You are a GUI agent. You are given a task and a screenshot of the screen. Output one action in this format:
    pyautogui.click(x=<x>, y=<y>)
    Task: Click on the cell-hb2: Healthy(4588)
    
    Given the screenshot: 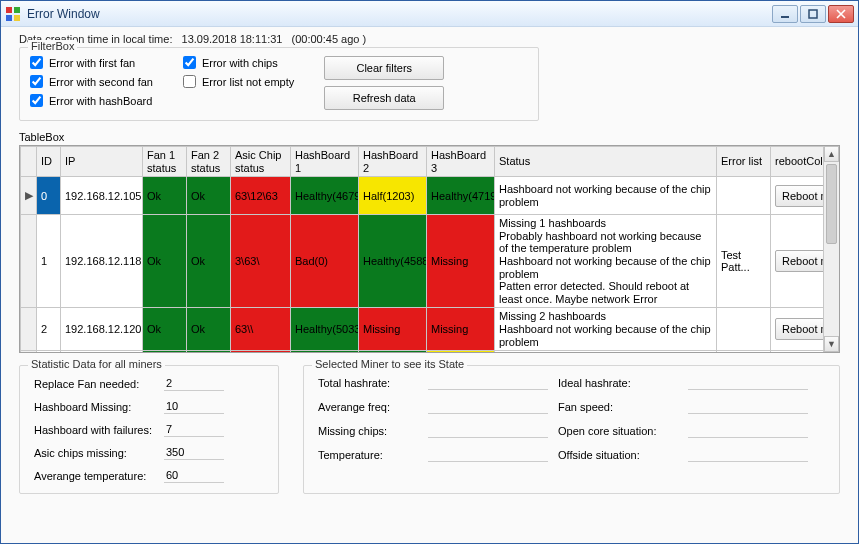 What is the action you would take?
    pyautogui.click(x=393, y=262)
    